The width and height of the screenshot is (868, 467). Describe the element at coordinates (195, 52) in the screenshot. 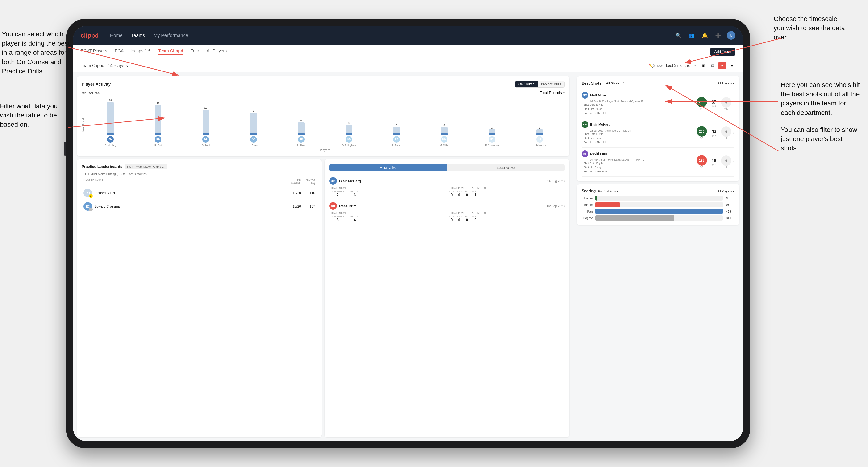

I see `tab-tour: Tour` at that location.